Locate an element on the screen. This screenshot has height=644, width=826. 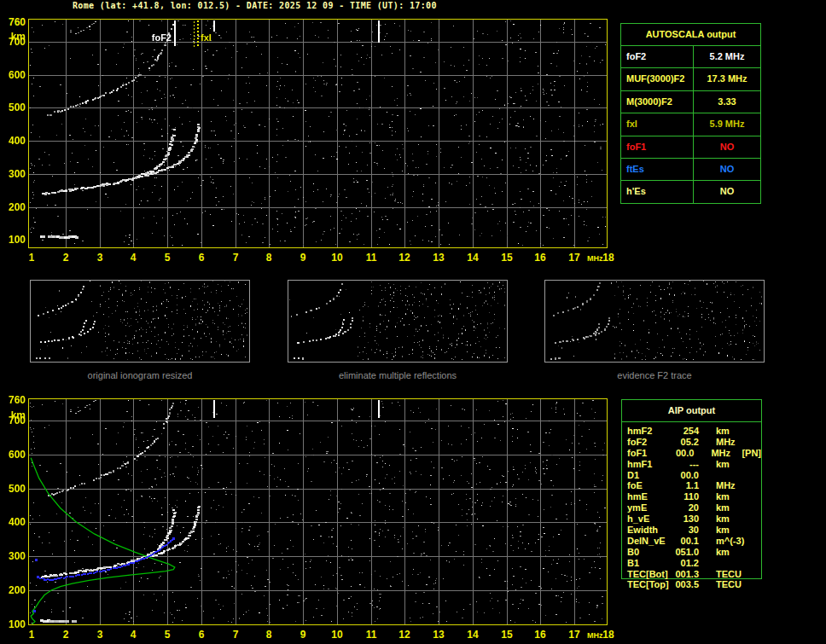
y-tick-label: 200 is located at coordinates (13, 590).